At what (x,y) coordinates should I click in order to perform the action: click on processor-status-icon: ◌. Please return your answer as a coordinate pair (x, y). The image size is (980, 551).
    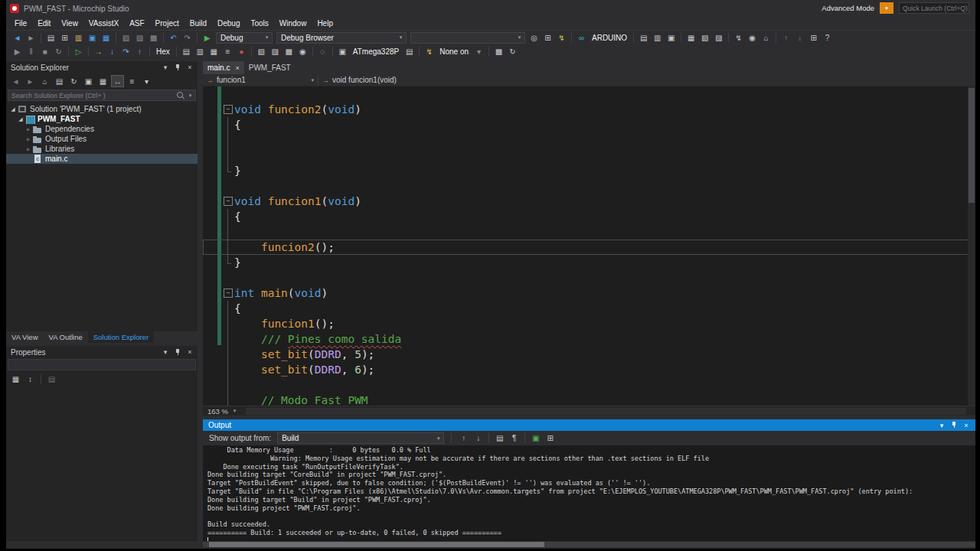
    Looking at the image, I should click on (323, 51).